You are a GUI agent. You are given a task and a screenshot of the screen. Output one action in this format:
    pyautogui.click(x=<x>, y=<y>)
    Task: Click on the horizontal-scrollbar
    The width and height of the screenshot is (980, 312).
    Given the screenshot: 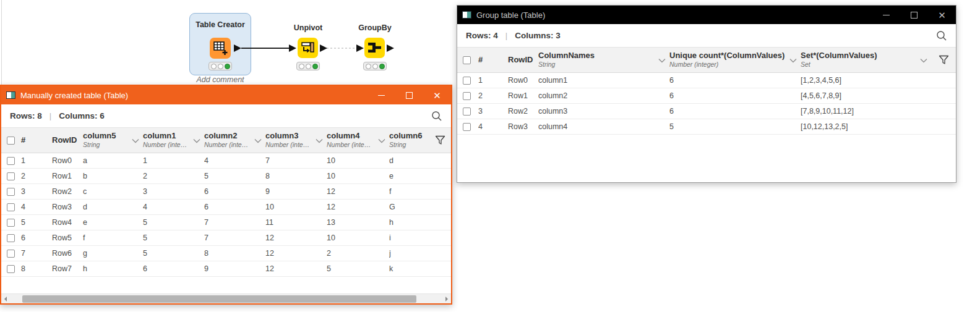 What is the action you would take?
    pyautogui.click(x=226, y=298)
    